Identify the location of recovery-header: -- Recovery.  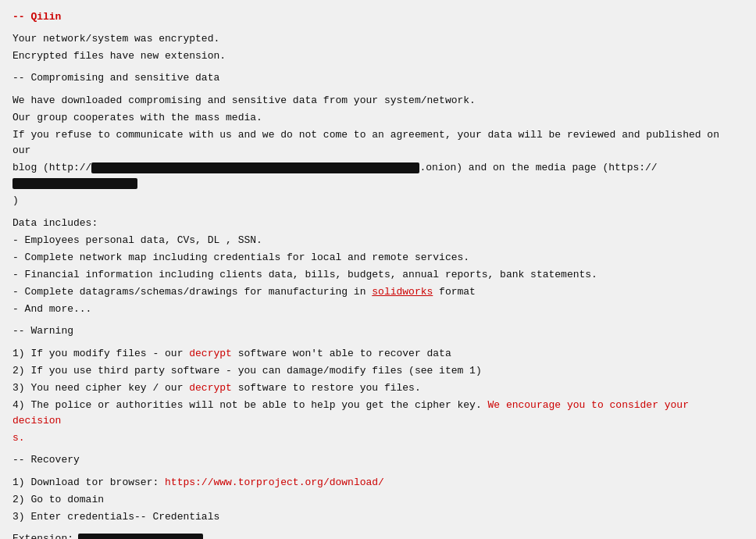
(378, 460).